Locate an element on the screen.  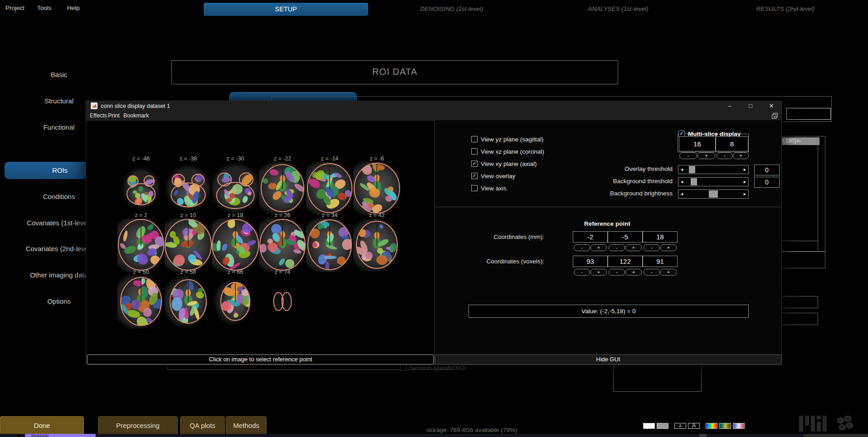
maximize-button: □ is located at coordinates (751, 106).